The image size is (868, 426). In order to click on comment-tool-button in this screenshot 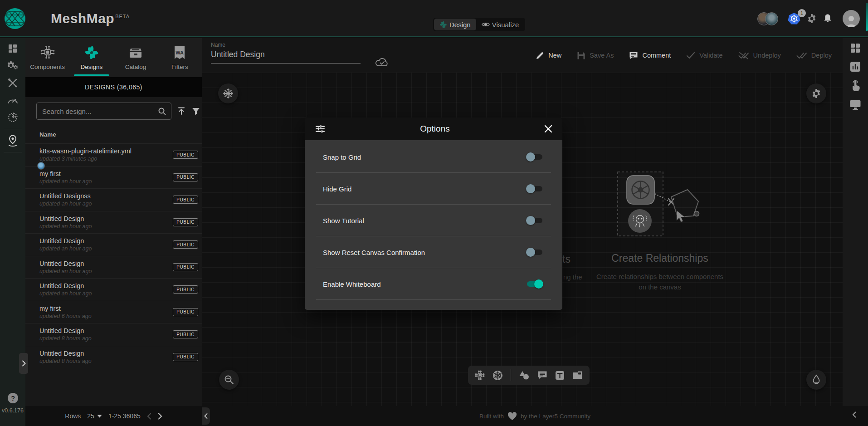, I will do `click(542, 375)`.